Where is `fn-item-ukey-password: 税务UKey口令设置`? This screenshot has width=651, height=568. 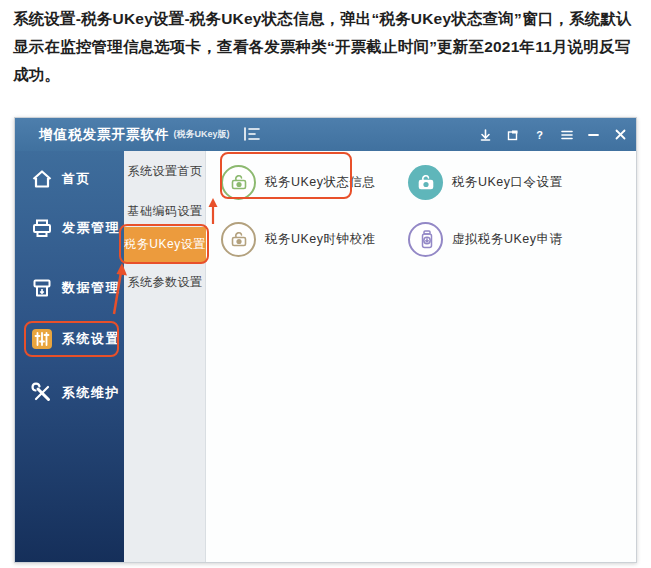 fn-item-ukey-password: 税务UKey口令设置 is located at coordinates (486, 182).